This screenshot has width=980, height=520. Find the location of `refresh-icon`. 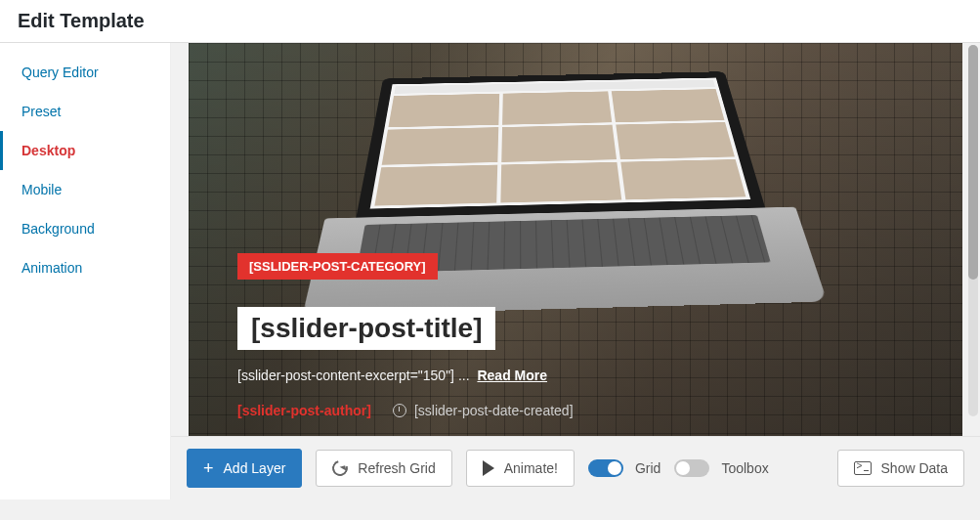

refresh-icon is located at coordinates (340, 468).